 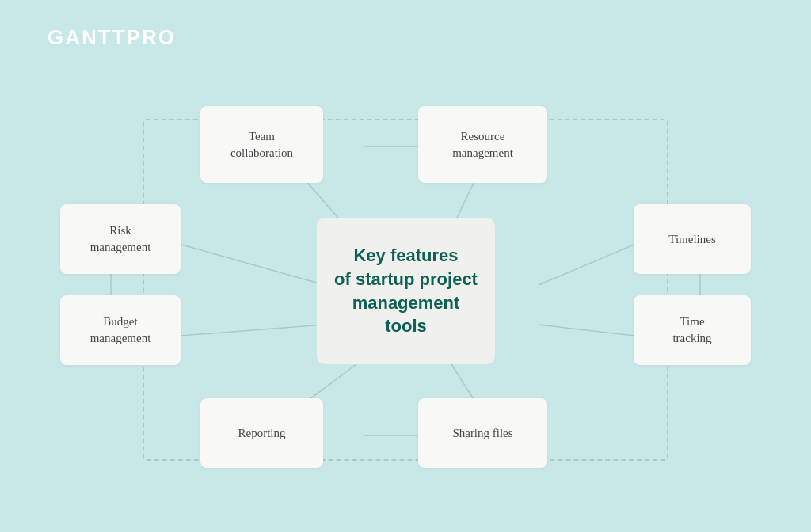 I want to click on card-risk-management-label: Riskmanagement, so click(x=120, y=239).